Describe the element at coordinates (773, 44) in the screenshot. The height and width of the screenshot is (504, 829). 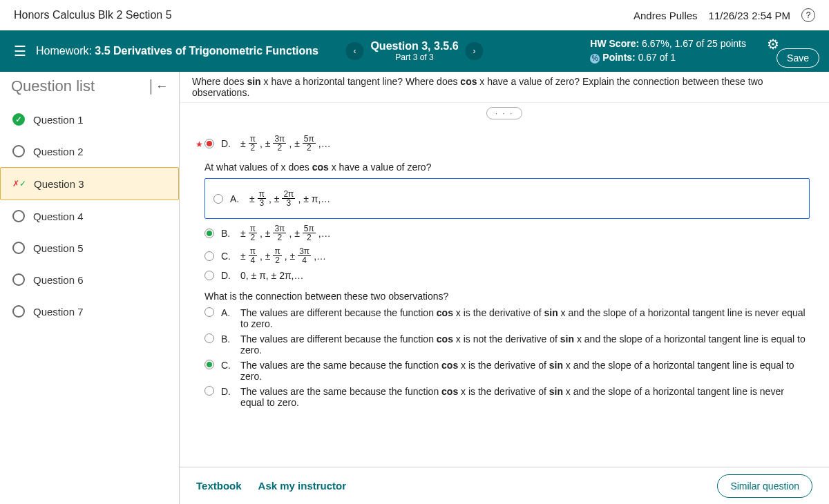
I see `settings-icon: ⚙` at that location.